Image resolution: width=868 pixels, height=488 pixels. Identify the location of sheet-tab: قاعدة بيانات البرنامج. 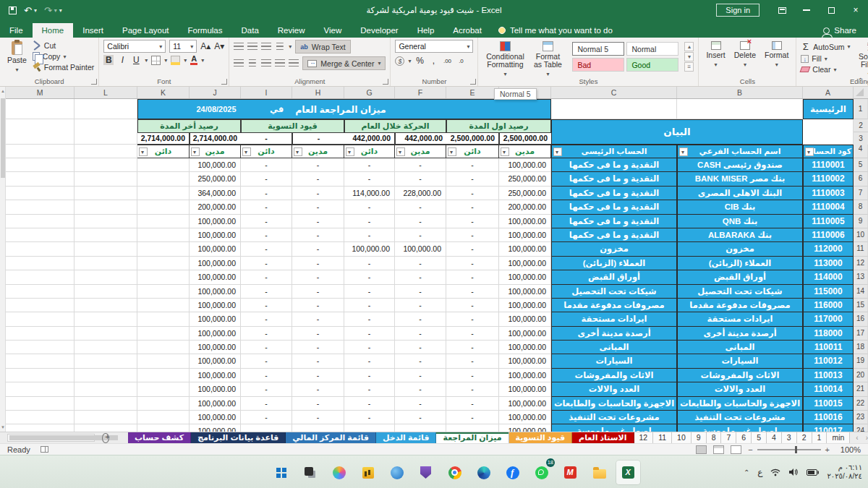
(239, 438).